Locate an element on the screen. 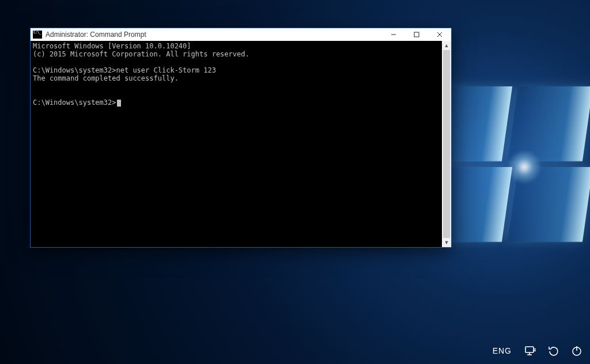 The width and height of the screenshot is (590, 364). minimize-button is located at coordinates (394, 35).